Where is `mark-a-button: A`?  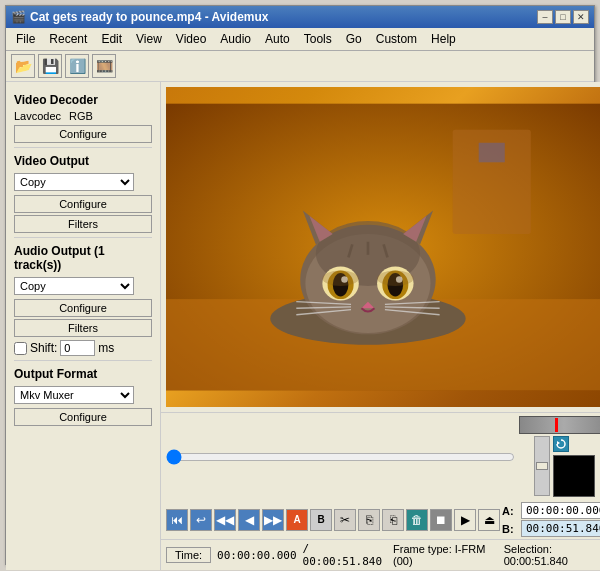 mark-a-button: A is located at coordinates (297, 520).